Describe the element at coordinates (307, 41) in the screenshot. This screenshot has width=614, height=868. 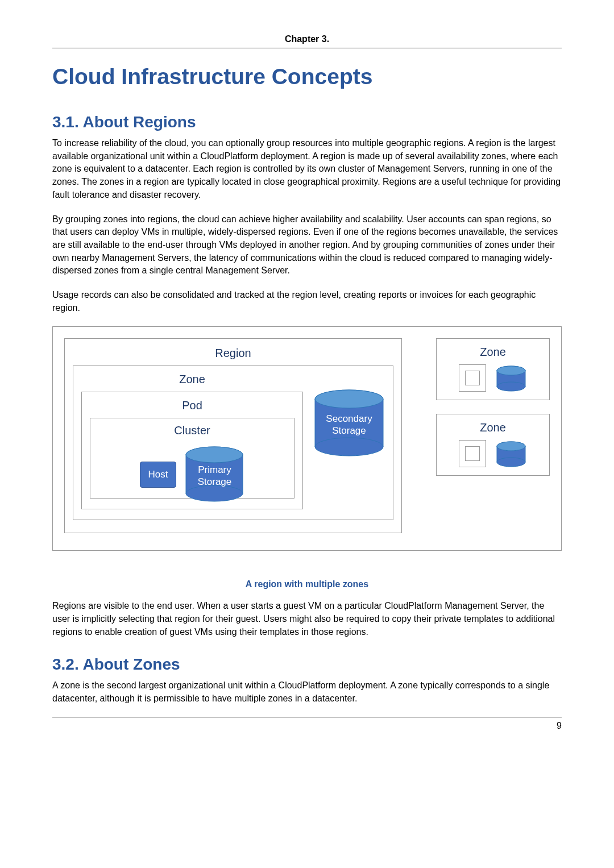
I see `chapter-label: Chapter 3.` at that location.